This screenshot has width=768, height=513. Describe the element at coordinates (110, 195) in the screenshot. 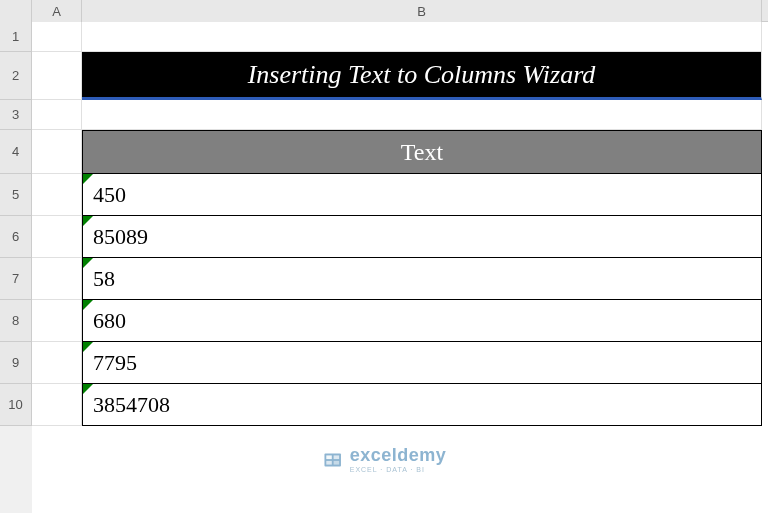

I see `cell-value: 450` at that location.